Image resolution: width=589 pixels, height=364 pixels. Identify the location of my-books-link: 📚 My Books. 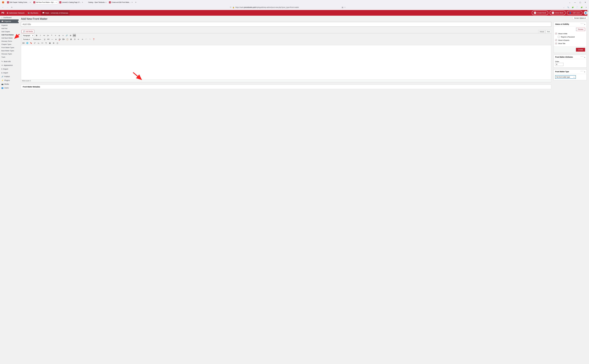
(33, 13).